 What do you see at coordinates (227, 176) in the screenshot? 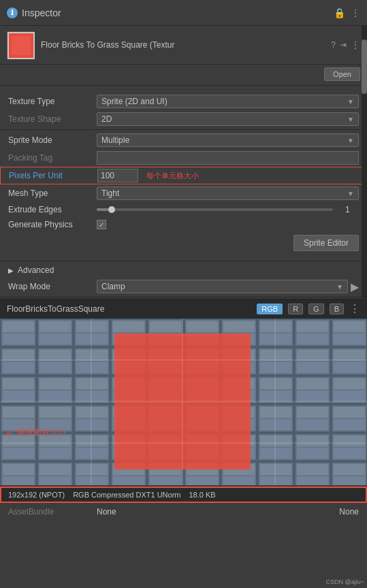
I see `pixels-per-unit-value: 每个单元格大小` at bounding box center [227, 176].